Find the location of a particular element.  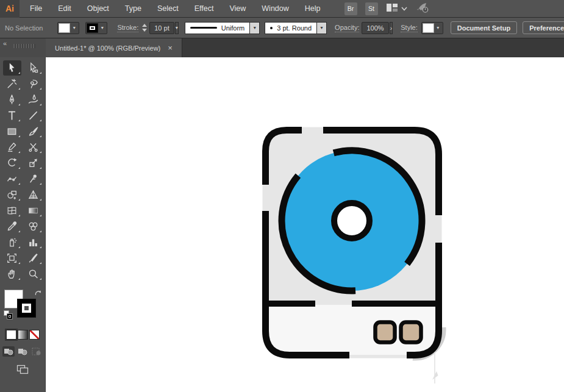

close-icon: × is located at coordinates (170, 48).